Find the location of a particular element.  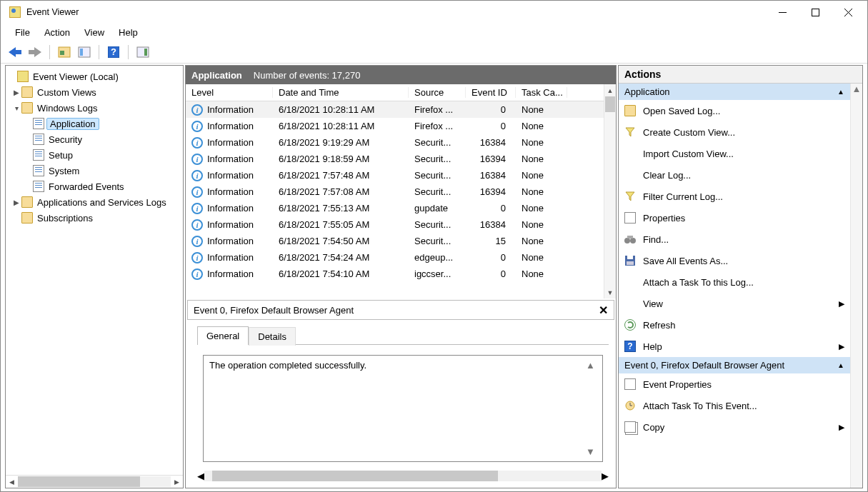

detail-vscrollbar: ▲▼ is located at coordinates (590, 408).